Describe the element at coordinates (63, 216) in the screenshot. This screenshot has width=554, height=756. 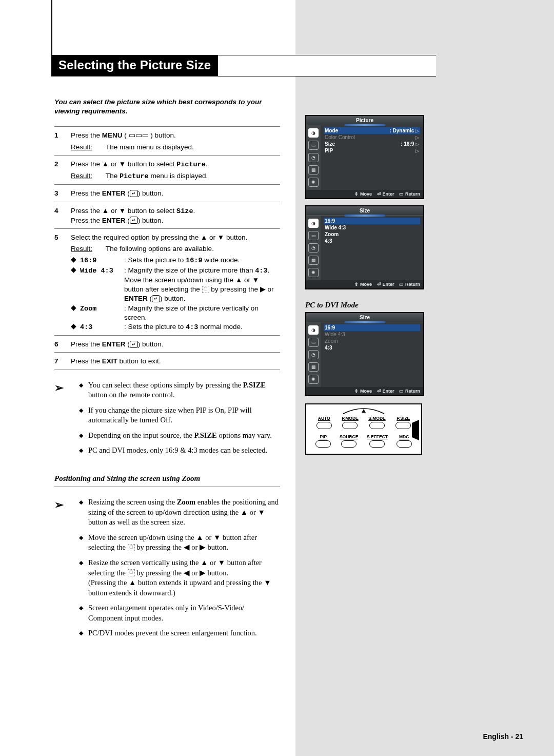
I see `step-number: 4` at that location.